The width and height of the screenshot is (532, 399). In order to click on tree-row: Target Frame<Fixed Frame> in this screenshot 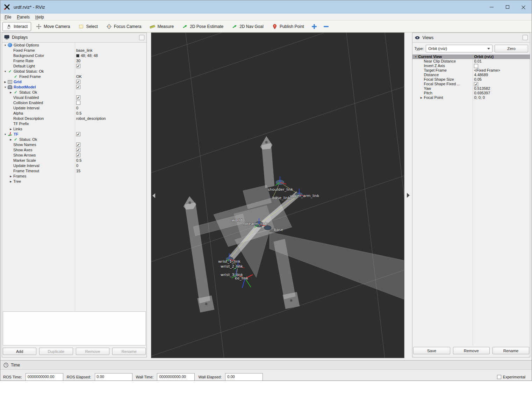, I will do `click(471, 71)`.